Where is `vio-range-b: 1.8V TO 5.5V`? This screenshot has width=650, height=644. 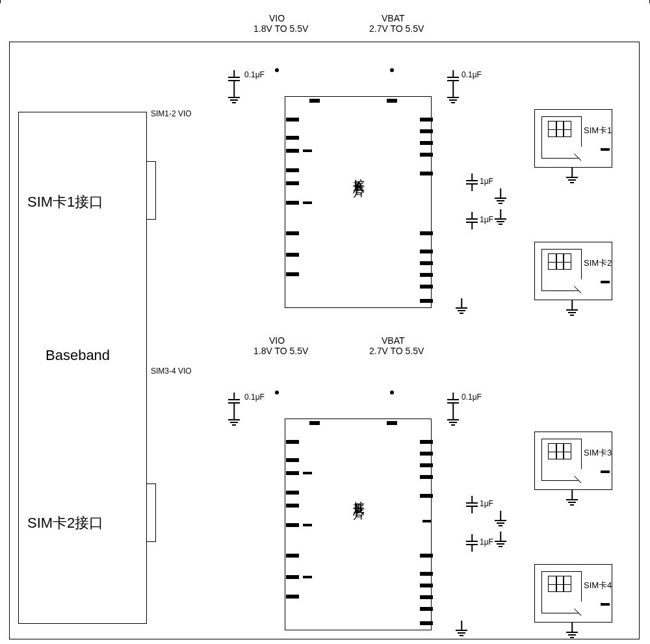 vio-range-b: 1.8V TO 5.5V is located at coordinates (281, 351).